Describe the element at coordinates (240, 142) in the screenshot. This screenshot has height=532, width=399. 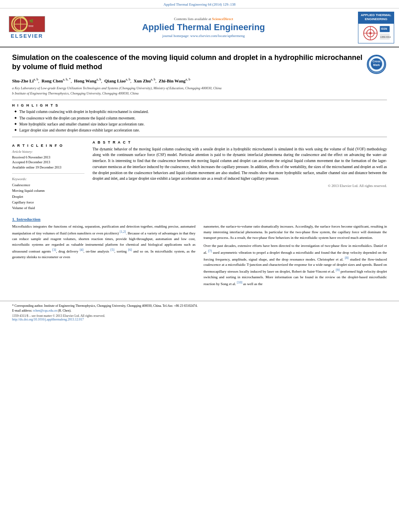
I see `abstract-label: A B S T R A C T` at that location.